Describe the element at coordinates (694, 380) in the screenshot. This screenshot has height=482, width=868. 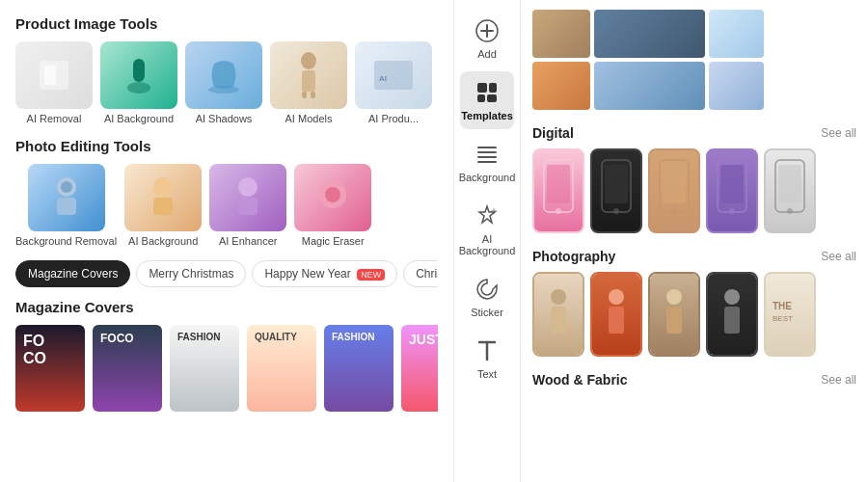
I see `wood-fabric-section-header: Wood & Fabric See all` at that location.